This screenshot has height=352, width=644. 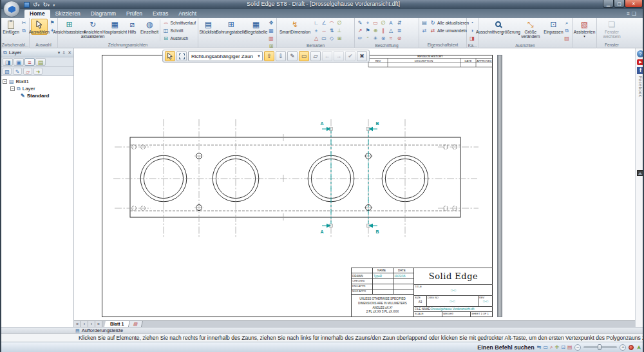 What do you see at coordinates (11, 27) in the screenshot?
I see `paste-button: Einfügen` at bounding box center [11, 27].